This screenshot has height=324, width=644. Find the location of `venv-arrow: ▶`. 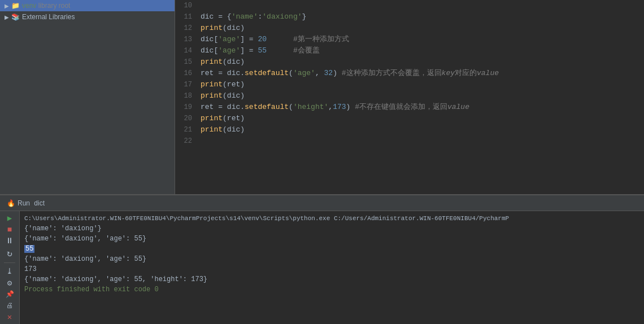

venv-arrow: ▶ is located at coordinates (7, 6).